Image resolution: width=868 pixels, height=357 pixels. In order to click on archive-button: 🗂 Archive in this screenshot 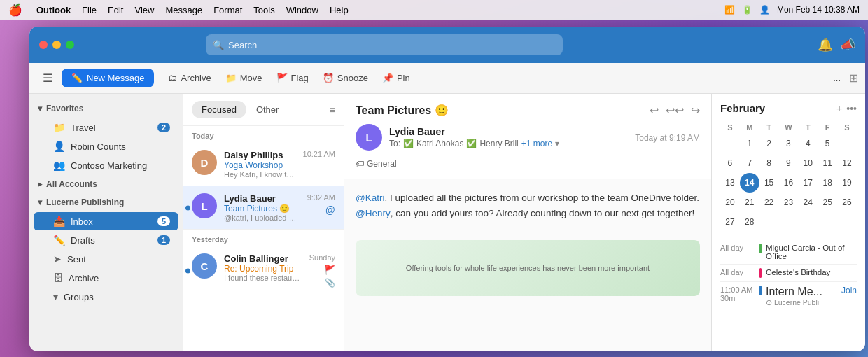, I will do `click(189, 78)`.